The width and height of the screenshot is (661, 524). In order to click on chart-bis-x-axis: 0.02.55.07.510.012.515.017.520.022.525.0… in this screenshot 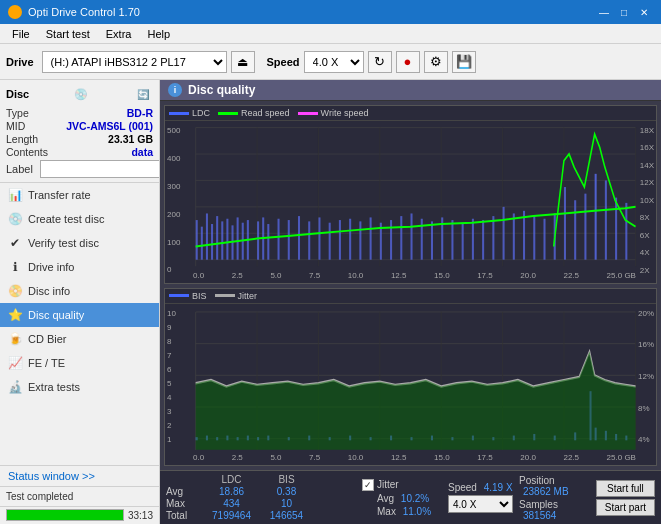, I will do `click(414, 458)`.